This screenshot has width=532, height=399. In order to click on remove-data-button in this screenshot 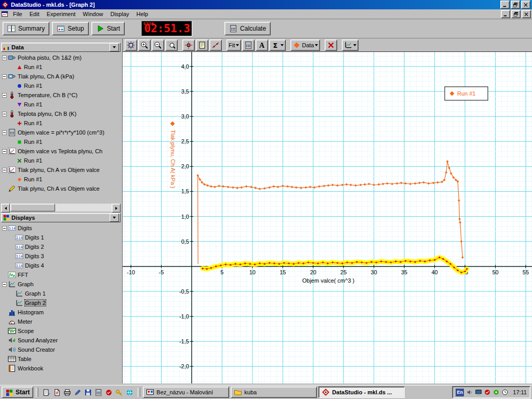, I will do `click(331, 45)`.